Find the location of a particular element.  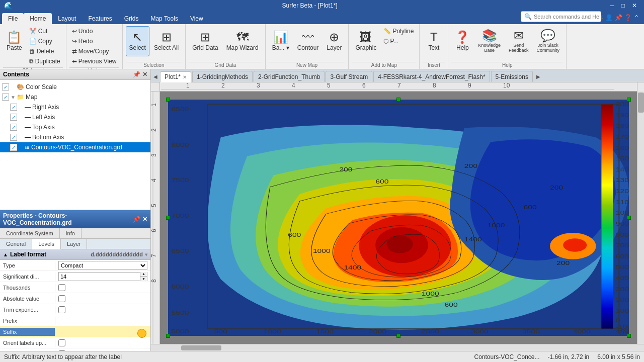

trimexp-checkbox is located at coordinates (62, 310).